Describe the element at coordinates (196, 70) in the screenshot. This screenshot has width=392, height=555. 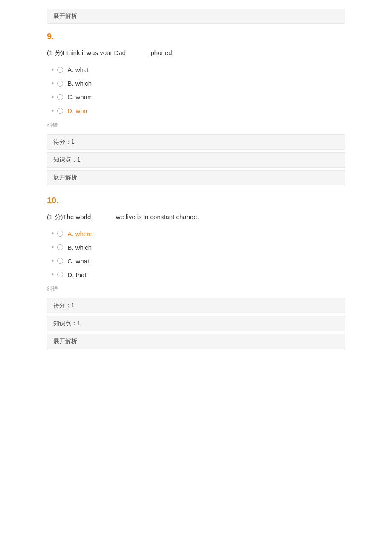
I see `option-9a: • A. what` at that location.